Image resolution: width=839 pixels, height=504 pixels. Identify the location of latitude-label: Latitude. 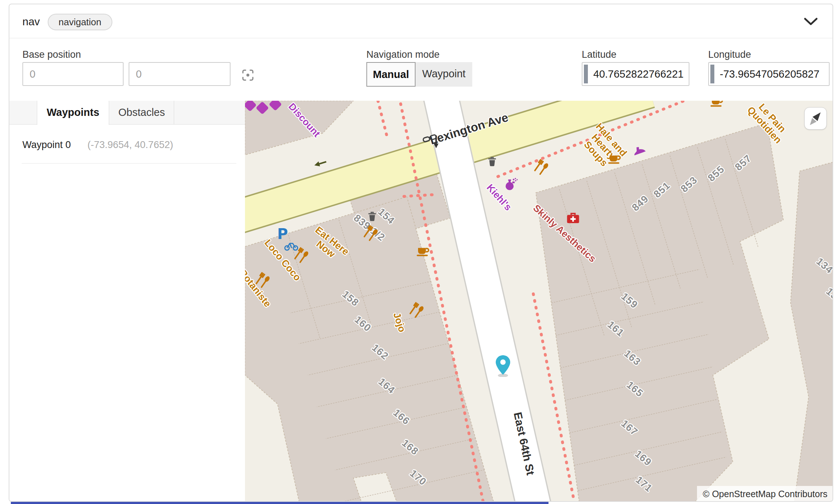
(599, 55).